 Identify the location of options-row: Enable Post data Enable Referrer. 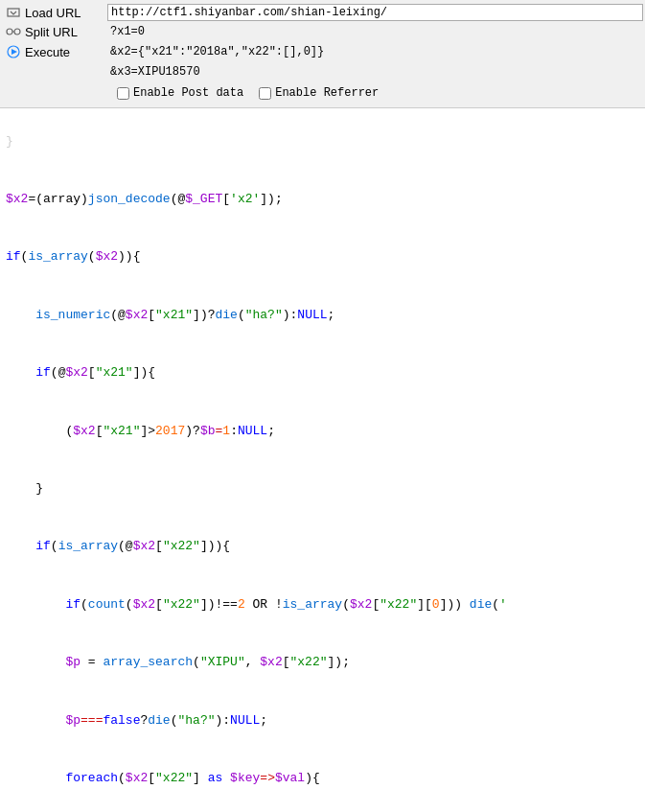
(322, 93).